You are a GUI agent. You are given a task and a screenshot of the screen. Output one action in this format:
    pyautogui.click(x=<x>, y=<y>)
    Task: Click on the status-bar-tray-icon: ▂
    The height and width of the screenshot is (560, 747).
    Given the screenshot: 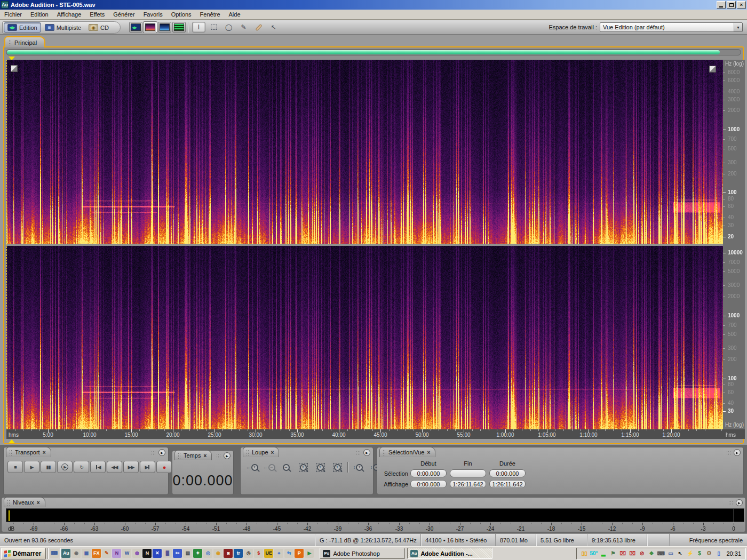 What is the action you would take?
    pyautogui.click(x=603, y=554)
    